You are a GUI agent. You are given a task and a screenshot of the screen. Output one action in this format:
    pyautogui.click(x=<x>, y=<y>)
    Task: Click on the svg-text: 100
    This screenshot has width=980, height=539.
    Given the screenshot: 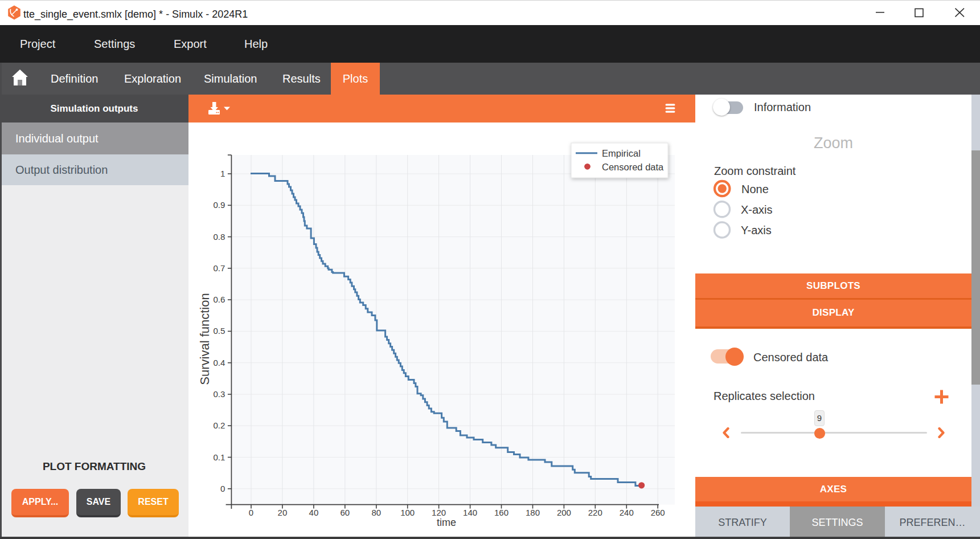 What is the action you would take?
    pyautogui.click(x=408, y=513)
    